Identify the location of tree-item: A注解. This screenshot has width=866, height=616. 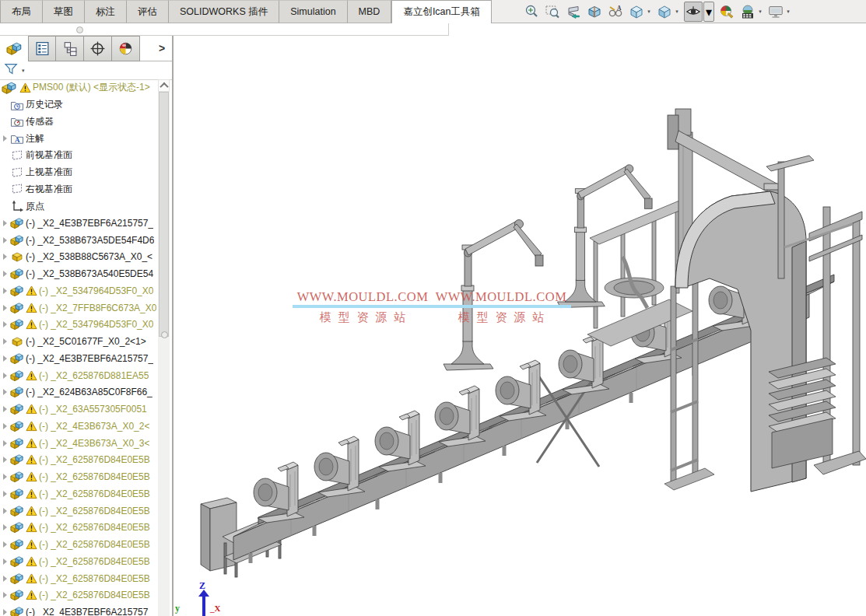
(79, 138).